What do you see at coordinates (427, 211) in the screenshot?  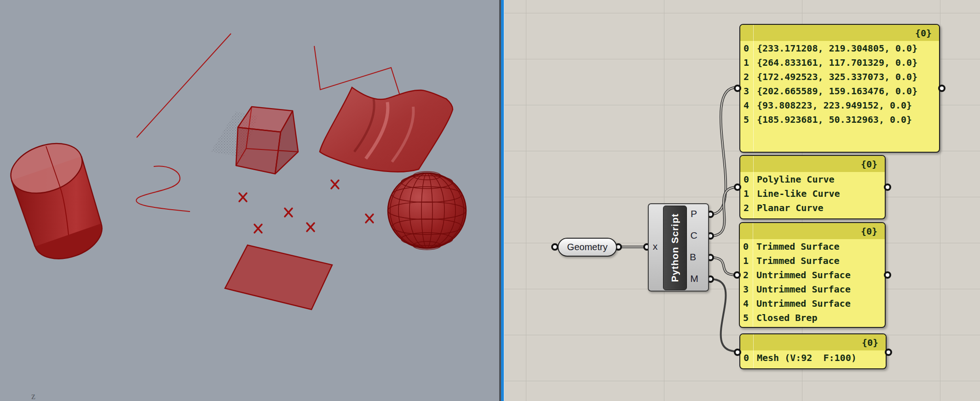 I see `mesh-sphere` at bounding box center [427, 211].